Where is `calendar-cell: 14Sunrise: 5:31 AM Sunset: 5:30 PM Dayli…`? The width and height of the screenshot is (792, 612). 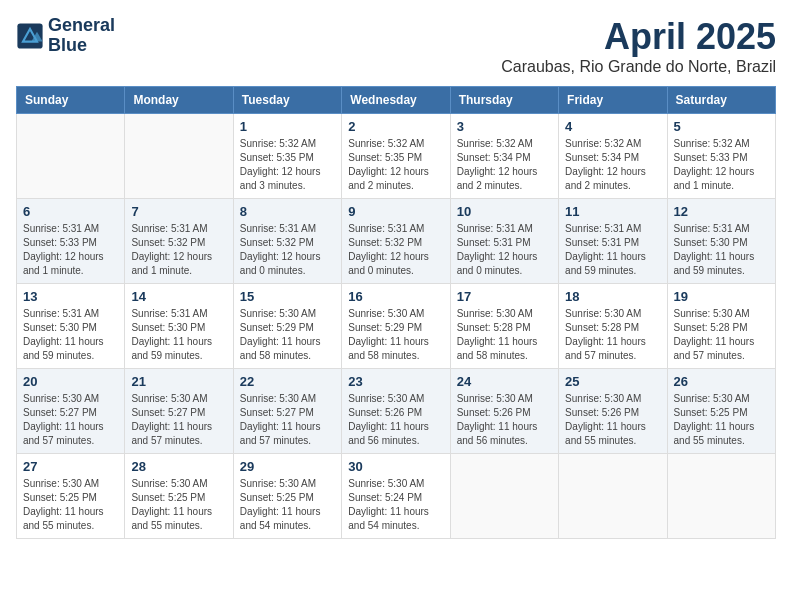
calendar-cell: 14Sunrise: 5:31 AM Sunset: 5:30 PM Dayli… is located at coordinates (179, 326).